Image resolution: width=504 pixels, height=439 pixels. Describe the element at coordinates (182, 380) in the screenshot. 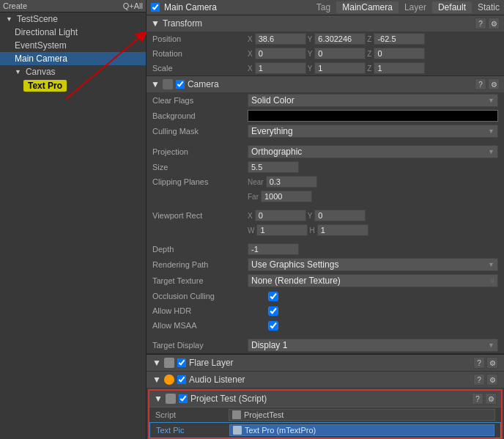

I see `audio-enabled-checkbox` at that location.